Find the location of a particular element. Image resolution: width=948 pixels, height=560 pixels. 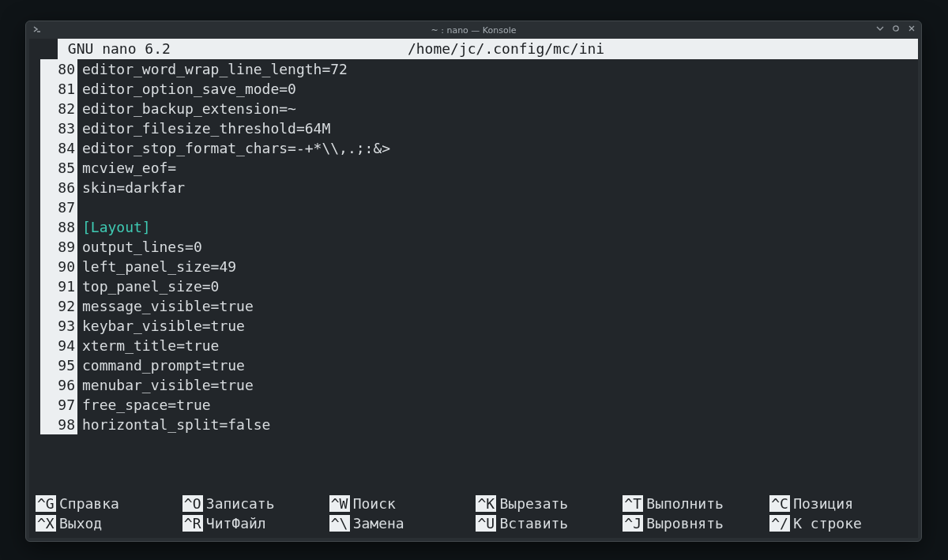

line-number: 83 is located at coordinates (58, 128).